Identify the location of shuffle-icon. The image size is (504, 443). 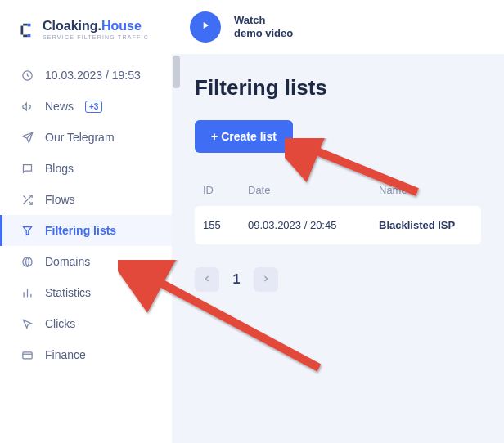
(27, 199).